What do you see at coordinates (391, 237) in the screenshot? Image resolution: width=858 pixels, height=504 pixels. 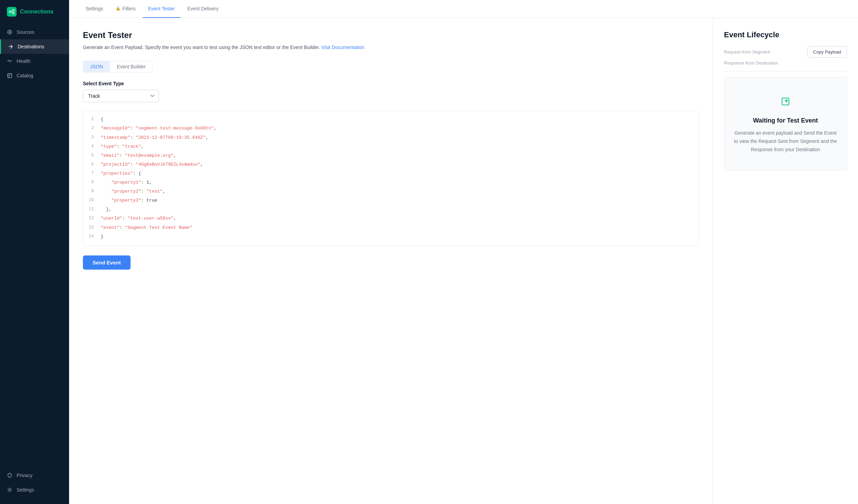 I see `code-line-14: 14 }` at bounding box center [391, 237].